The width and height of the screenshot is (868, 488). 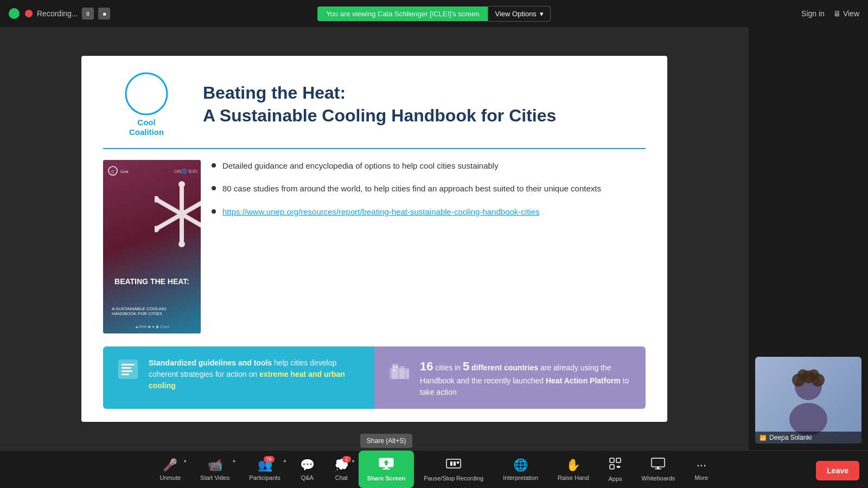 What do you see at coordinates (808, 239) in the screenshot?
I see `video-panel: 📶 Deepa Solanki` at bounding box center [808, 239].